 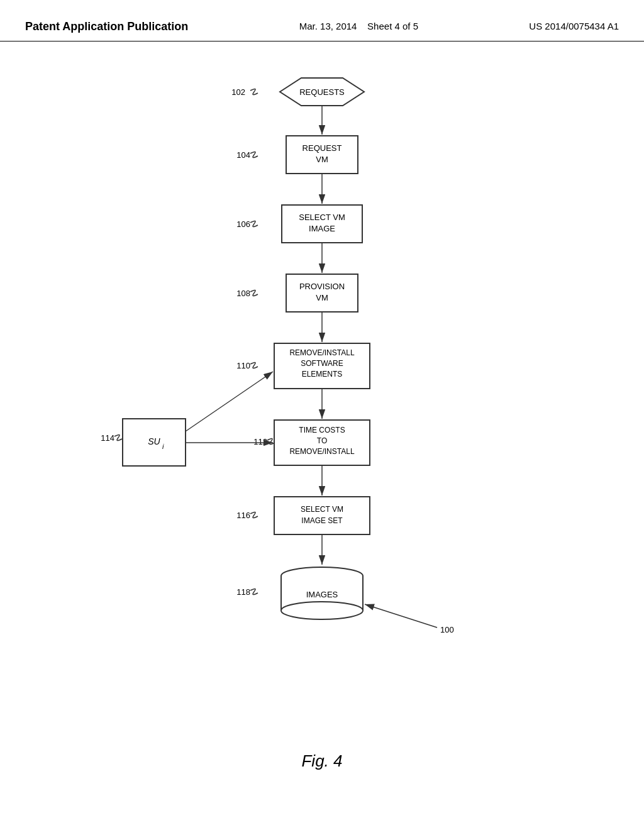 I want to click on node-118-bottom, so click(x=322, y=611).